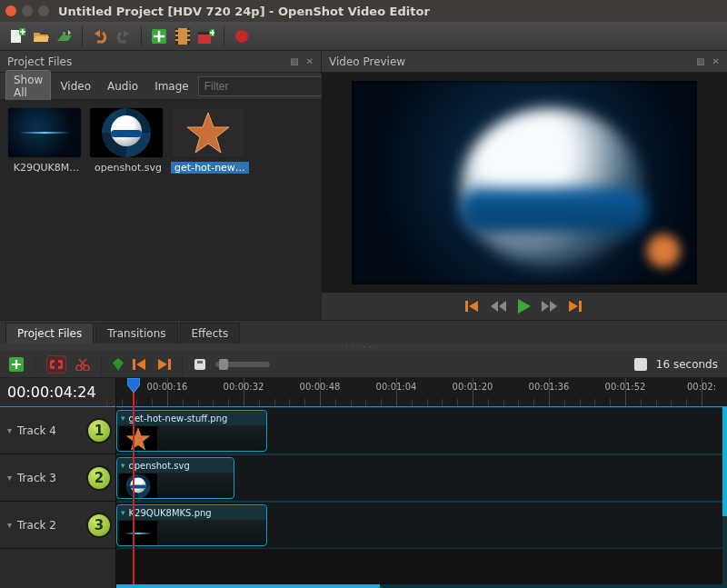 This screenshot has height=588, width=727. Describe the element at coordinates (45, 133) in the screenshot. I see `file-thumbnail` at that location.